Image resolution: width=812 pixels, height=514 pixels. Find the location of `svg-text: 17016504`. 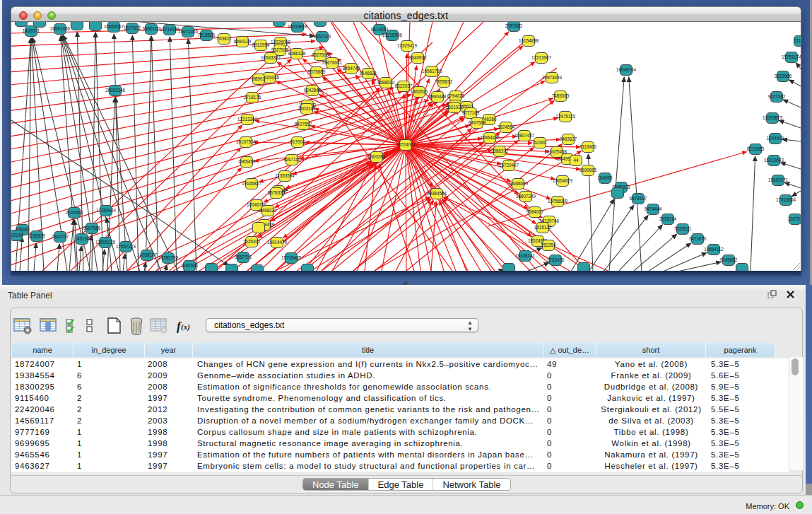

svg-text: 17016504 is located at coordinates (786, 199).